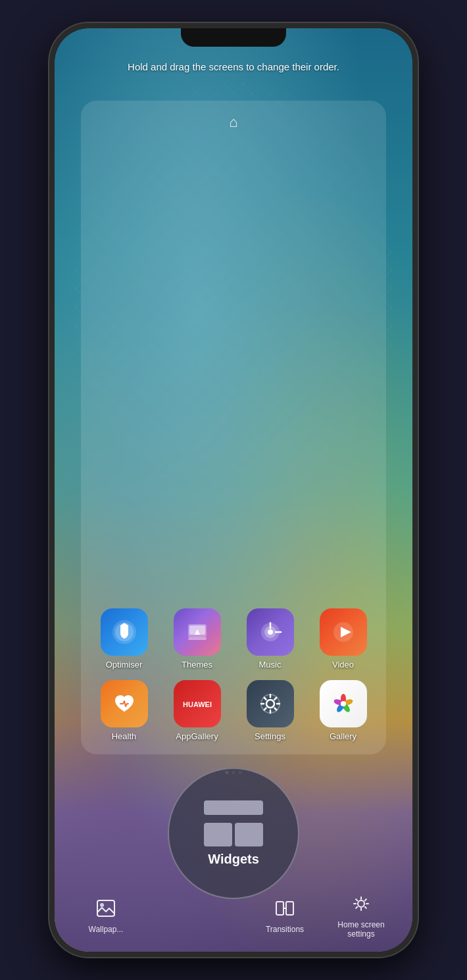 This screenshot has height=980, width=467. Describe the element at coordinates (124, 664) in the screenshot. I see `optimiser-label: Optimiser` at that location.